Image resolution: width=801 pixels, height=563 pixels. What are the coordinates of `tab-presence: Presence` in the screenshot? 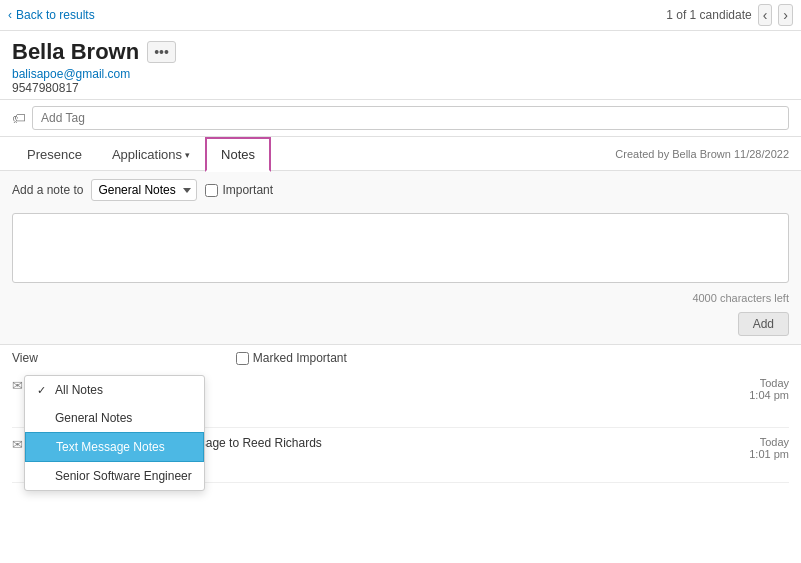 It's located at (54, 154).